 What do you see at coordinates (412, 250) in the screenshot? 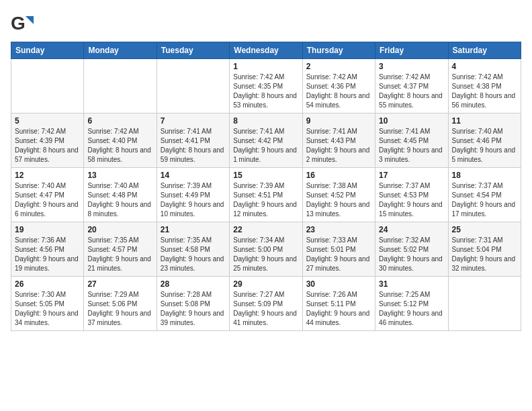
I see `calendar-cell: 24Sunrise: 7:32 AM Sunset: 5:02 PM Dayli…` at bounding box center [412, 250].